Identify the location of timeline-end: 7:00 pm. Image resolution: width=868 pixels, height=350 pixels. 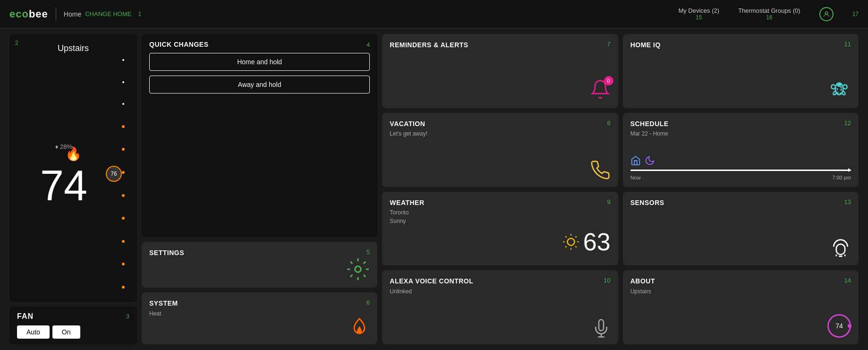
(842, 178).